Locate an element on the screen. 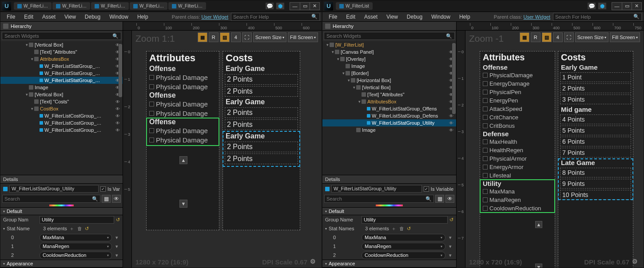  stat-enum-dropdown: ManaRegen▾ is located at coordinates (403, 247).